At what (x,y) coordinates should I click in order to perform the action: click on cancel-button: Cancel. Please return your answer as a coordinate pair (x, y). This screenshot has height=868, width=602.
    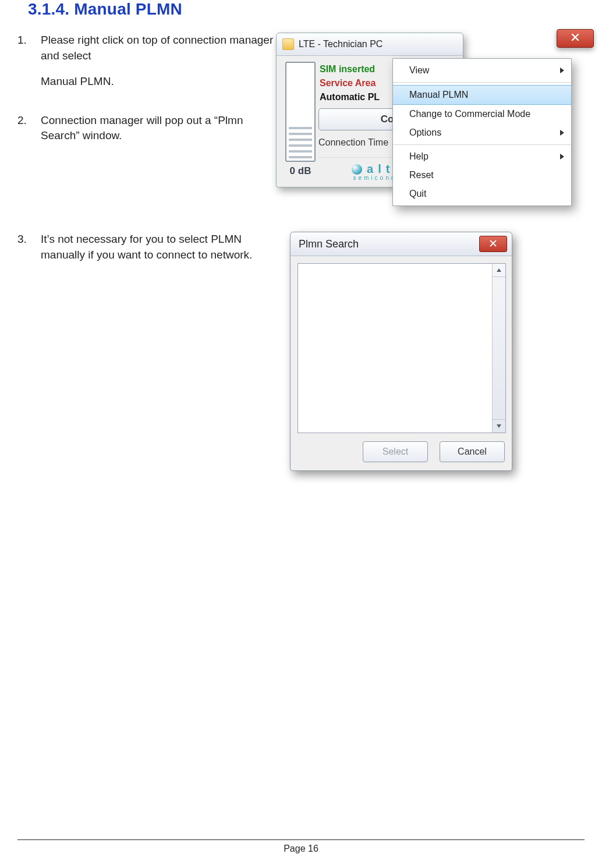
    Looking at the image, I should click on (472, 452).